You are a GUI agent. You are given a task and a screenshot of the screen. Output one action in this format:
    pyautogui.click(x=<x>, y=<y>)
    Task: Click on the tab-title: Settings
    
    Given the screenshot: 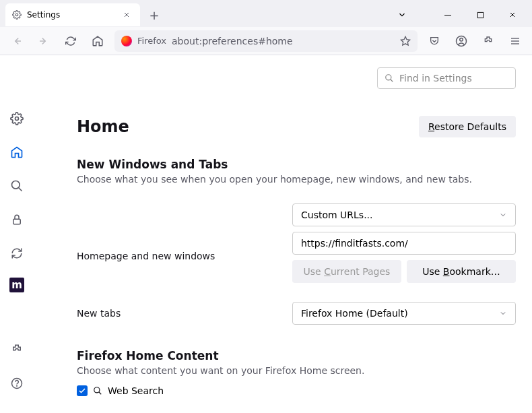 What is the action you would take?
    pyautogui.click(x=43, y=15)
    